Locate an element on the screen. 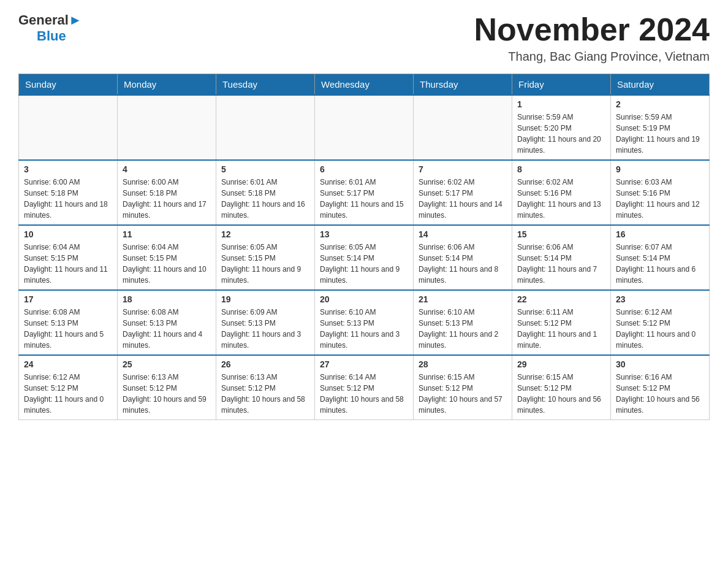  day-info: Sunrise: 6:02 AMSunset: 5:17 PMDaylight:… is located at coordinates (463, 199).